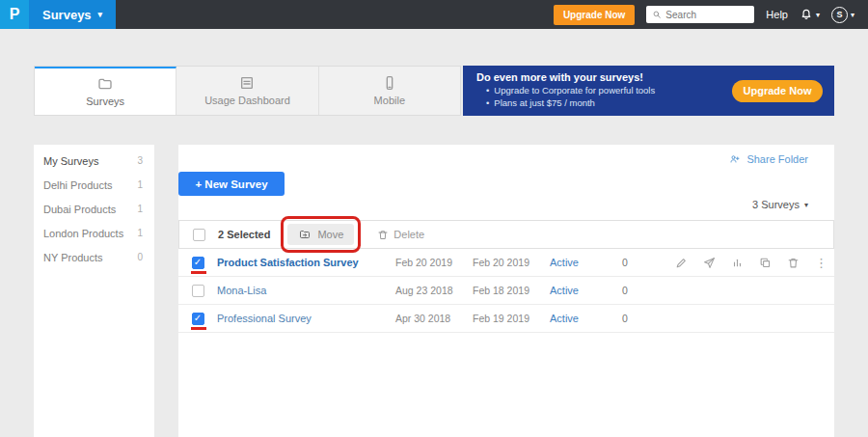  I want to click on sidebar-item-count: 3, so click(140, 160).